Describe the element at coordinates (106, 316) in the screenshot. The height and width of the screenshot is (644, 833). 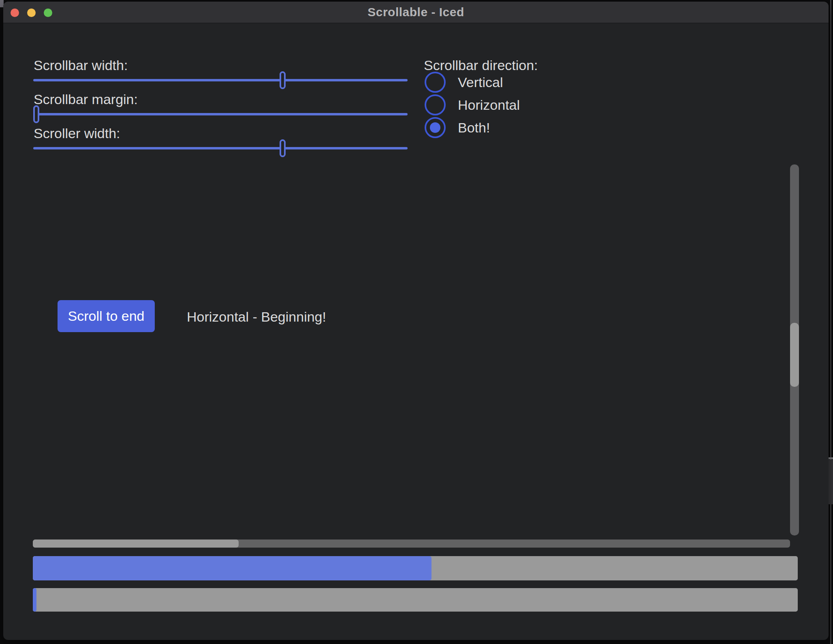
I see `scroll-to-end-button-label: Scroll to end` at that location.